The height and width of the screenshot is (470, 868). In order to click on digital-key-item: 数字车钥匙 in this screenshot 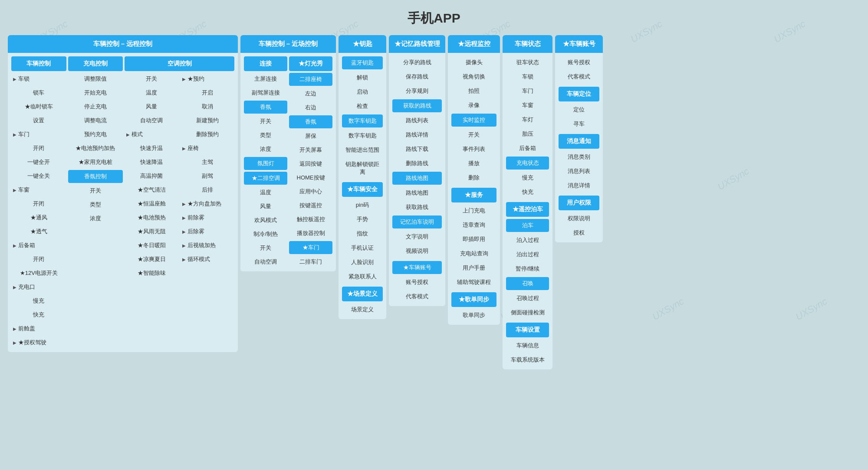, I will do `click(362, 136)`.